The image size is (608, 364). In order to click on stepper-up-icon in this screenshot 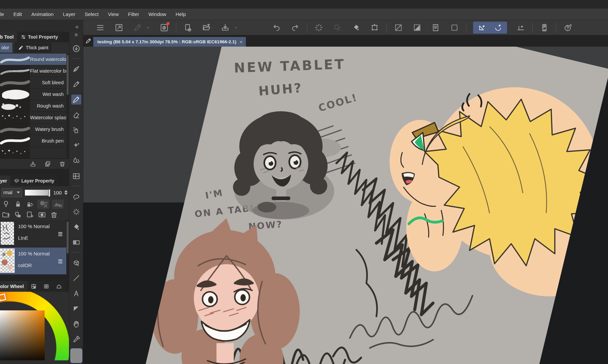, I will do `click(66, 191)`.